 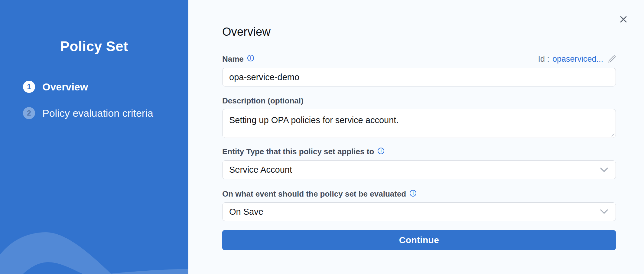 I want to click on id-value-link: opaserviced..., so click(x=578, y=59).